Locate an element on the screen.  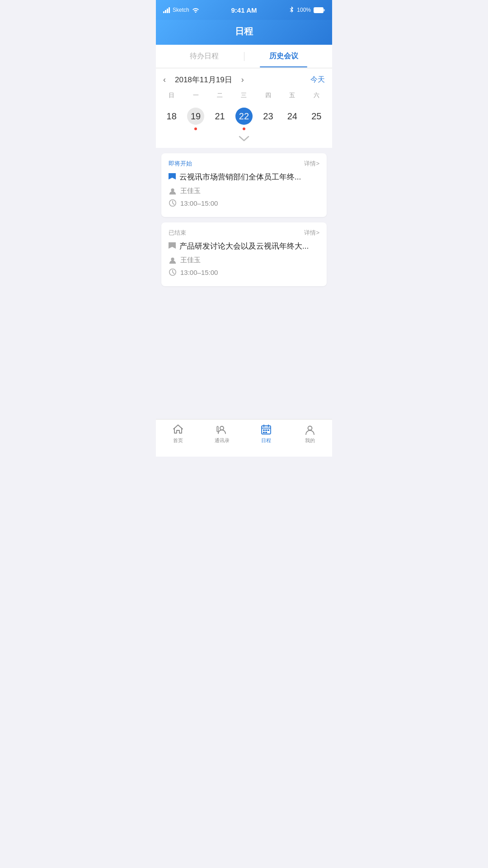
date-24: 24 is located at coordinates (292, 118).